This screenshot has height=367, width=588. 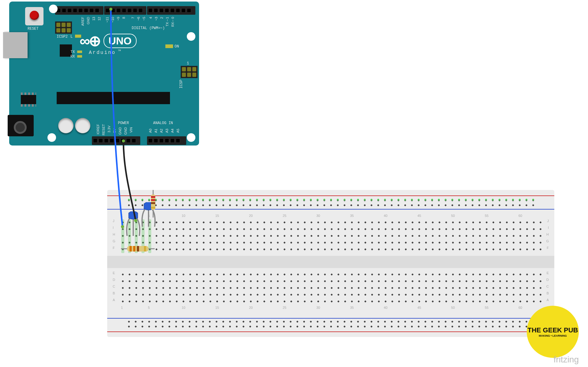 I want to click on pin-tx1: TX→1, so click(x=167, y=21).